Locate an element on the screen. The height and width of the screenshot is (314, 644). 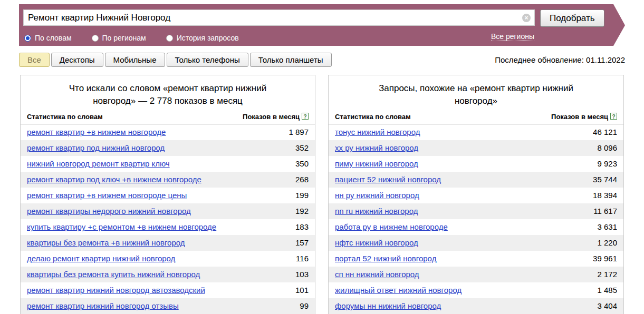
table-row: пациент 52 нижний новгород35 744 is located at coordinates (476, 180).